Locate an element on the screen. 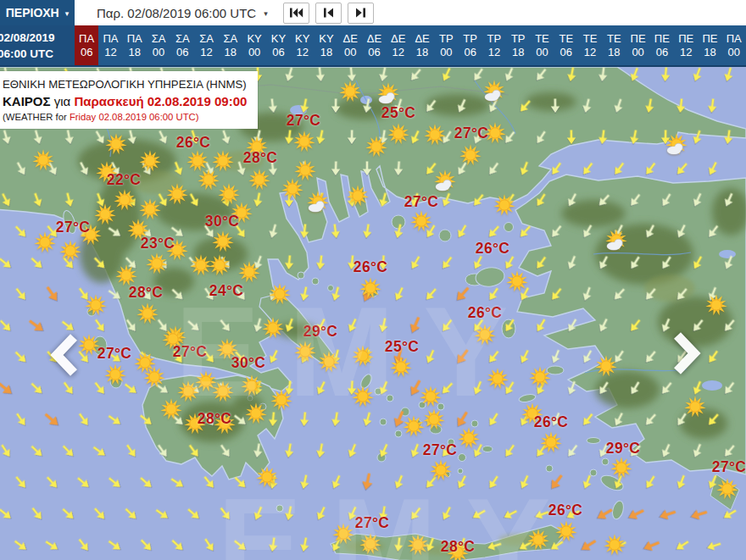 Image resolution: width=746 pixels, height=560 pixels. timeline-cell-day: ΣΑ is located at coordinates (182, 39).